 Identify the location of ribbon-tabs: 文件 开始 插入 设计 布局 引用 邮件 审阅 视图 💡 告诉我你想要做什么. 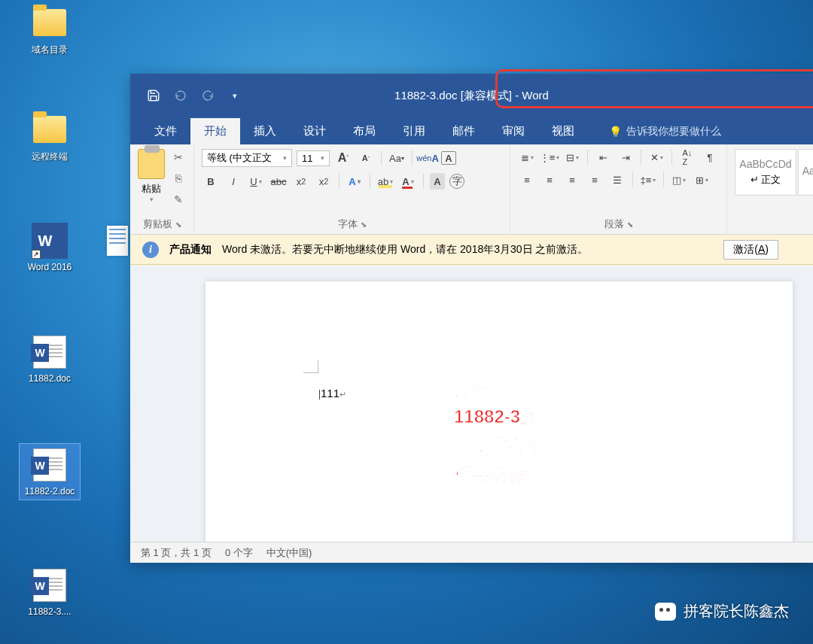
(471, 131).